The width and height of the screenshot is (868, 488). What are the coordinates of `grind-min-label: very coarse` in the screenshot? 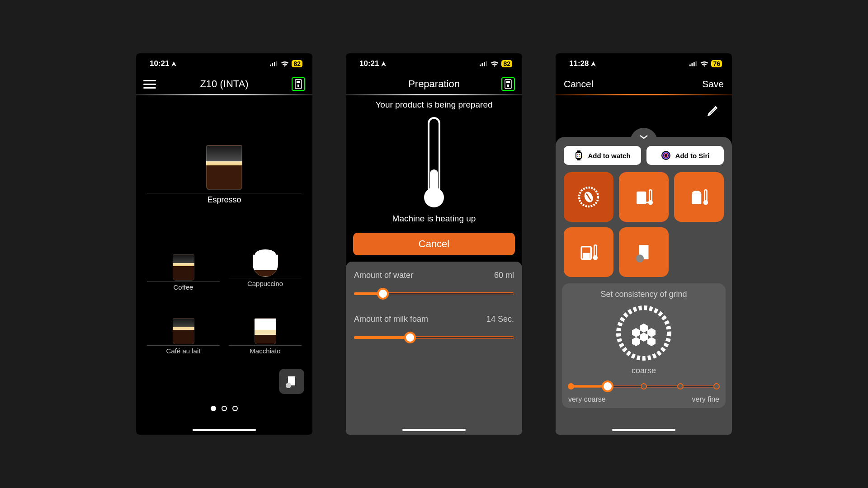 It's located at (587, 399).